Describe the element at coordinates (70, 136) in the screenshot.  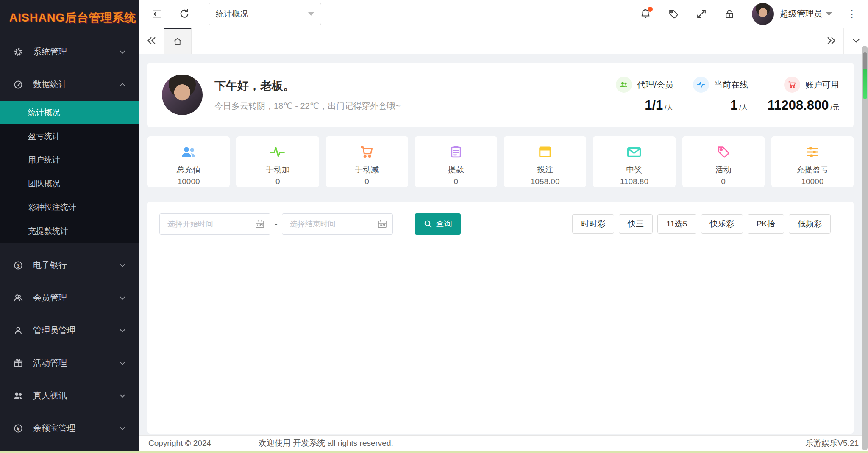
I see `submenu-item-profit-loss: 盈亏统计` at that location.